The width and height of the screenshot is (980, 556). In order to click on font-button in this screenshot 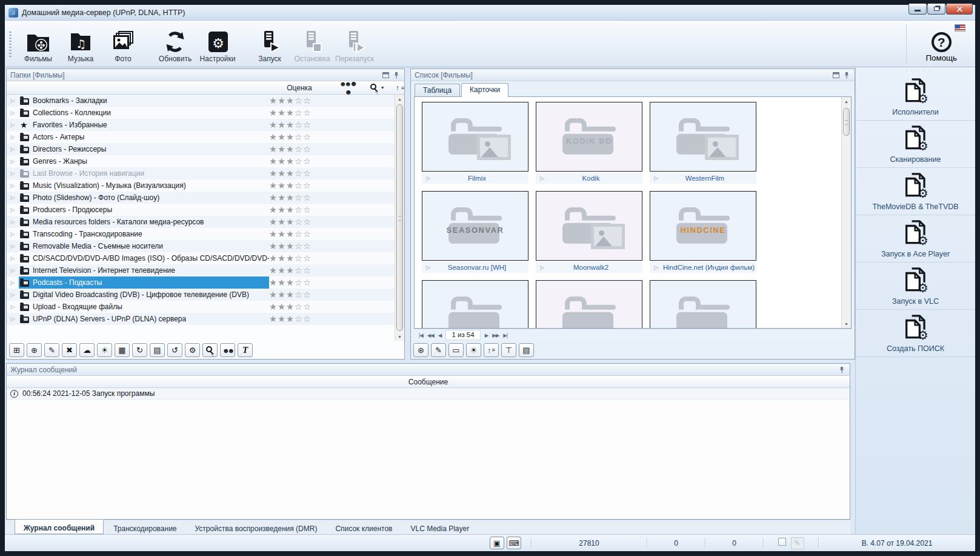, I will do `click(245, 350)`.